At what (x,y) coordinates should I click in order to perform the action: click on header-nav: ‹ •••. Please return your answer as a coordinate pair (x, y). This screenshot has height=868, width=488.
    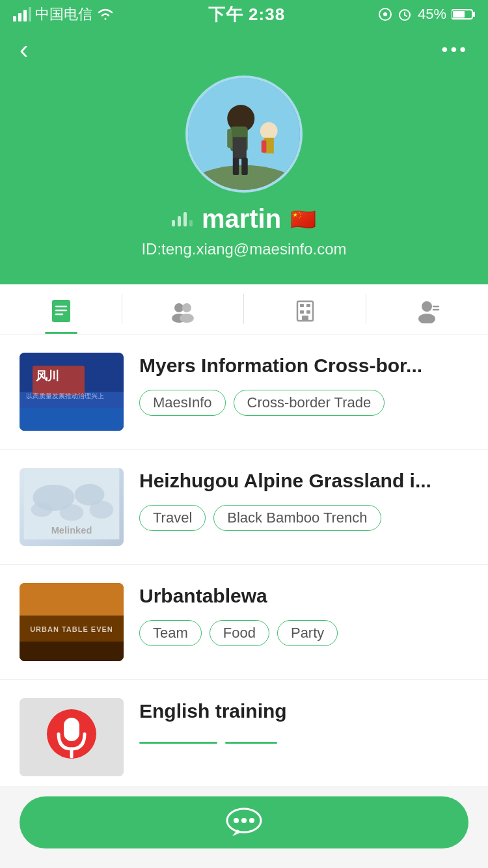
    Looking at the image, I should click on (244, 49).